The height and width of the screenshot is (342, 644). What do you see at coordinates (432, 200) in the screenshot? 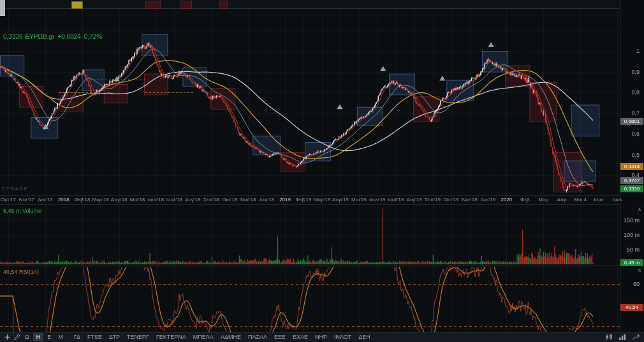
I see `time-axis-label: Σεπ'19` at bounding box center [432, 200].